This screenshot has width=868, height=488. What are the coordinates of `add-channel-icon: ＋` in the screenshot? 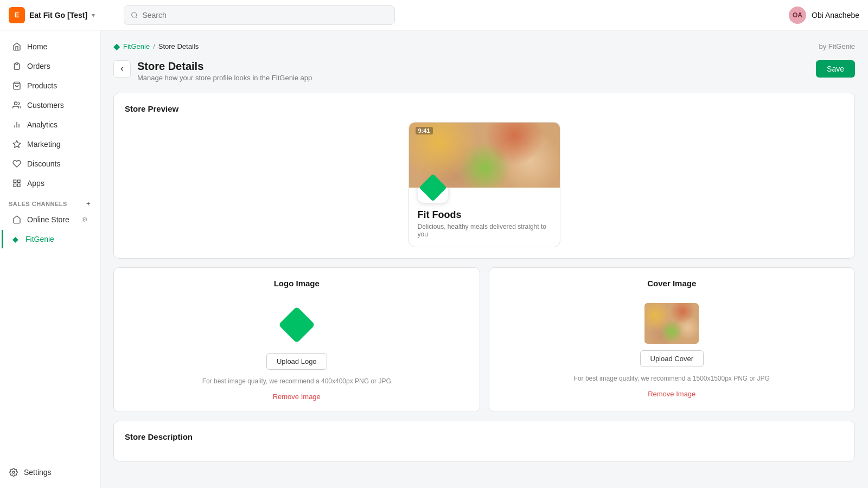 It's located at (88, 204).